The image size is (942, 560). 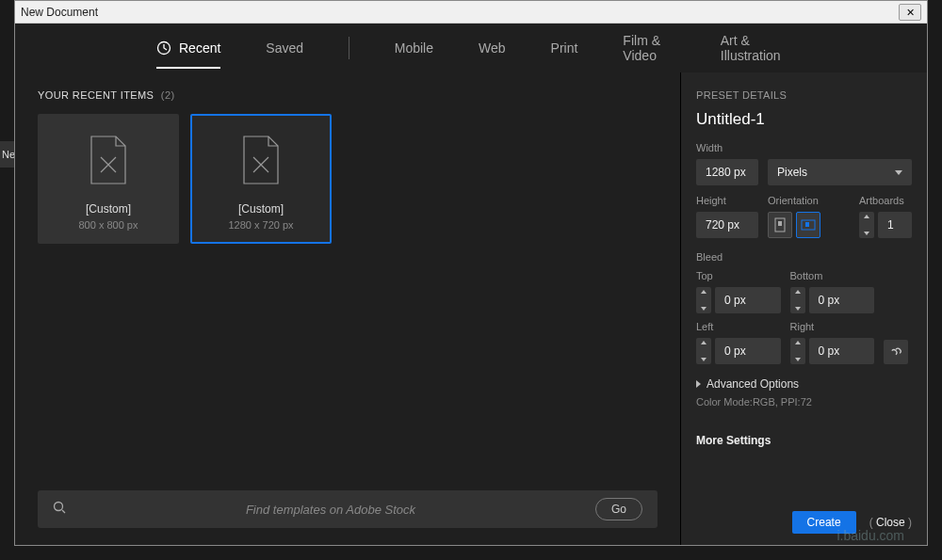 What do you see at coordinates (794, 200) in the screenshot?
I see `orientation-label: Orientation` at bounding box center [794, 200].